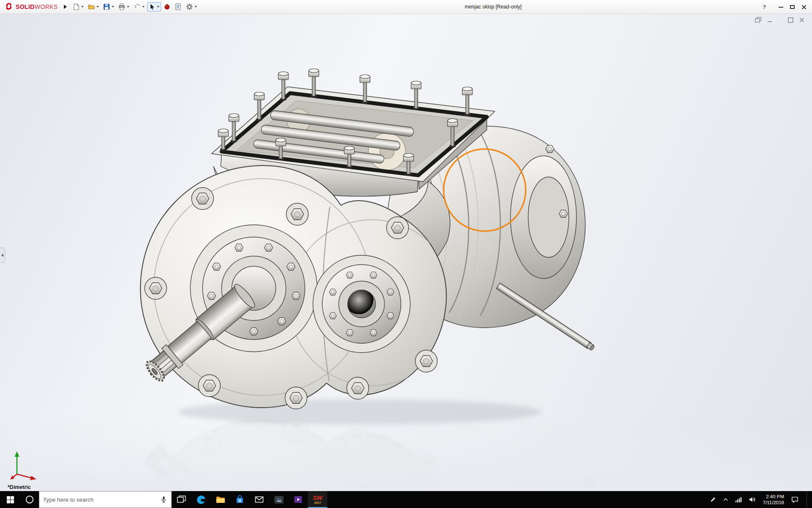  What do you see at coordinates (181, 500) in the screenshot?
I see `task-view-icon` at bounding box center [181, 500].